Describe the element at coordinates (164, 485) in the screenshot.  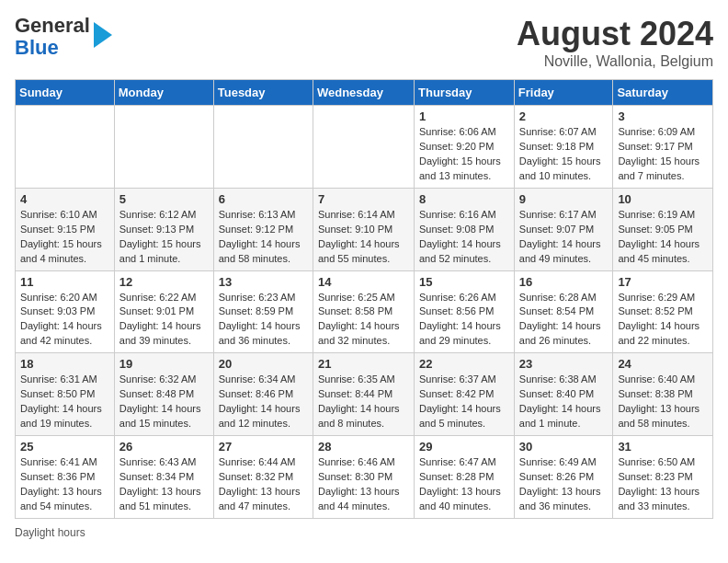
I see `day-info: Sunrise: 6:43 AM Sunset: 8:34 PM Dayligh…` at that location.